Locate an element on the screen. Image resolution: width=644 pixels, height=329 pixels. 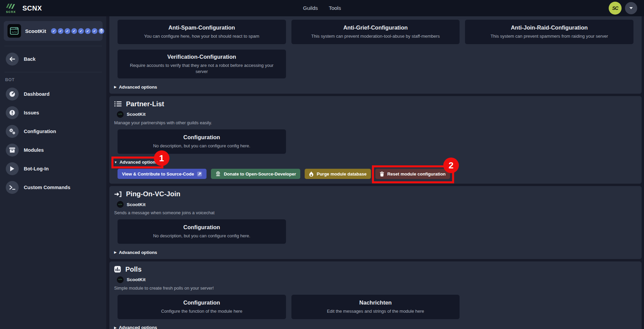
guild-name: ScootKit is located at coordinates (36, 31).